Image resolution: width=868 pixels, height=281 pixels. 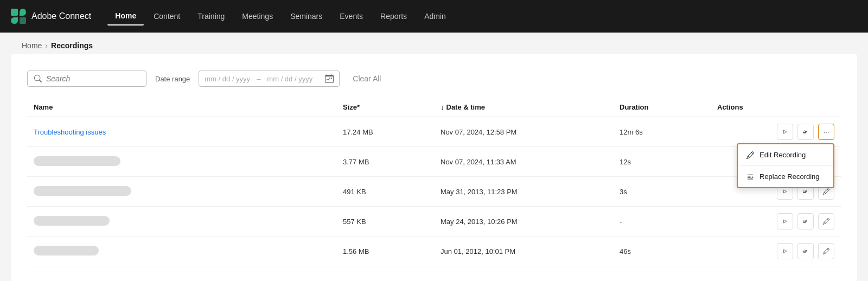 I want to click on breadcrumb-current: Recordings, so click(x=72, y=46).